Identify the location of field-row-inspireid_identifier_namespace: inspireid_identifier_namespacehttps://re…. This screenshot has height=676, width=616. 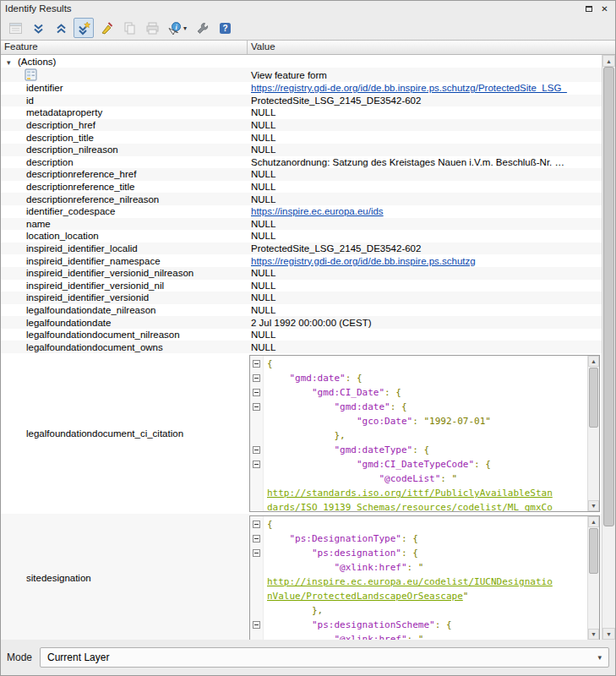
(301, 260).